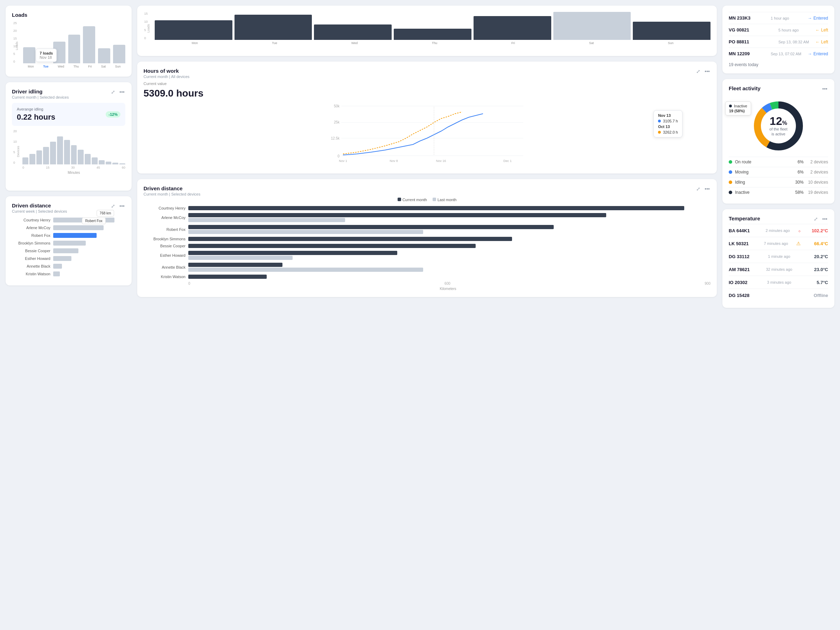  Describe the element at coordinates (172, 188) in the screenshot. I see `driven-middle-title: Driven distance` at that location.